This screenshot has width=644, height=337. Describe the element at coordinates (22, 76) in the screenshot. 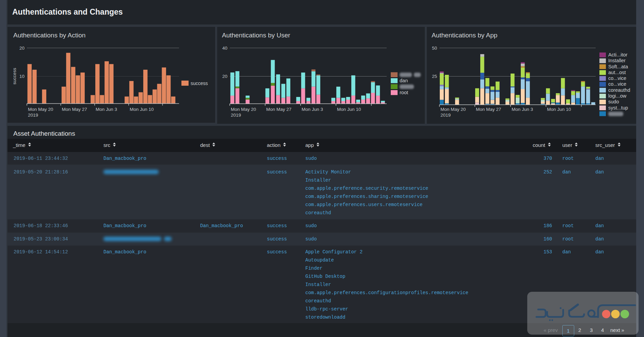

I see `svg-text: 10` at that location.